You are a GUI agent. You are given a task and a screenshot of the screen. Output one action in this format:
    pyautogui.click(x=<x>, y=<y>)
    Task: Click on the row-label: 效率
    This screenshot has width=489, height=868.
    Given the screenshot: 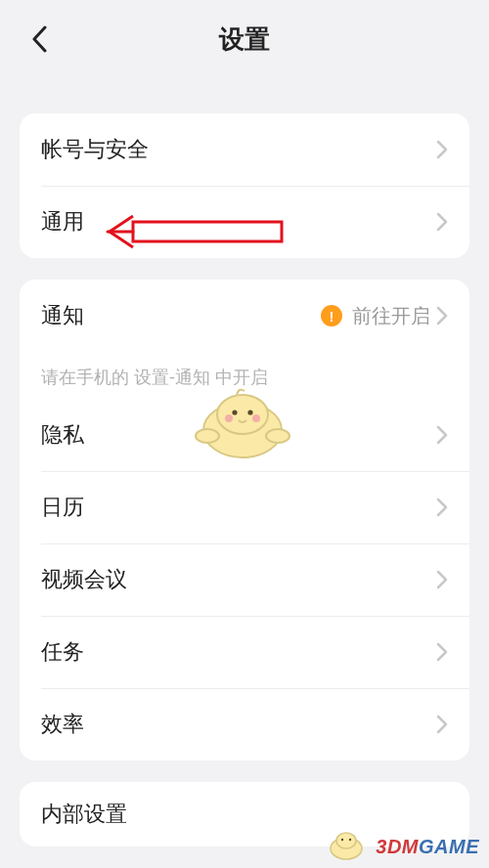 What is the action you would take?
    pyautogui.click(x=239, y=724)
    